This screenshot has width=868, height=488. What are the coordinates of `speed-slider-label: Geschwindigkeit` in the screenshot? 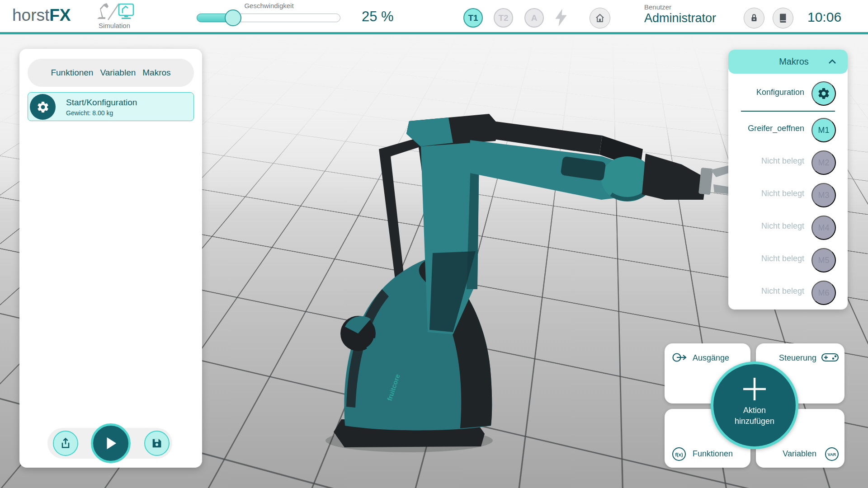 It's located at (269, 5).